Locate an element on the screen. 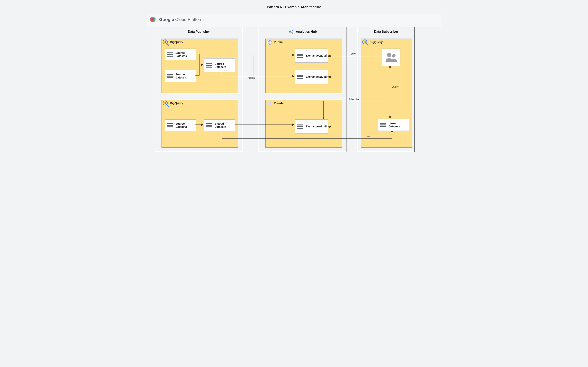 The width and height of the screenshot is (588, 367). edge-label-link: Link is located at coordinates (368, 136).